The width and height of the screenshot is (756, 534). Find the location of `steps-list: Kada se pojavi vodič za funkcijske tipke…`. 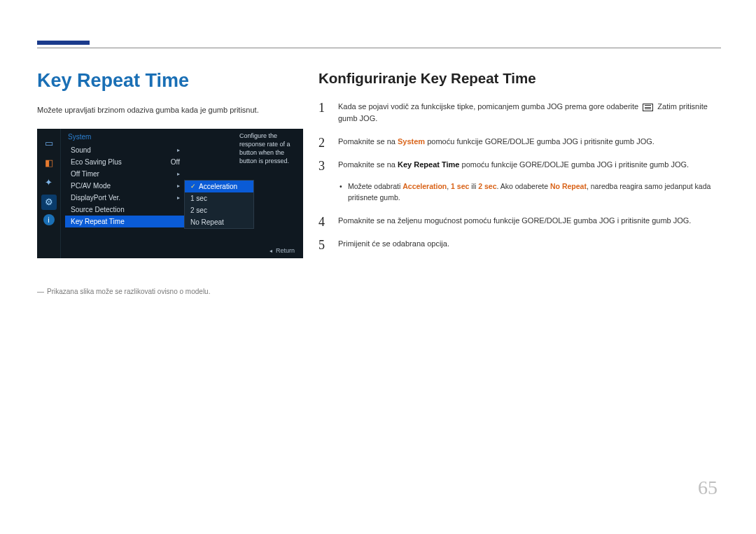

steps-list: Kada se pojavi vodič za funkcijske tipke… is located at coordinates (522, 175).